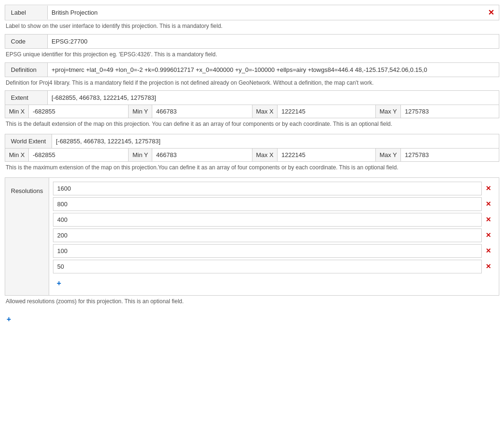 This screenshot has width=504, height=430. Describe the element at coordinates (491, 12) in the screenshot. I see `label-close-button: ✕` at that location.